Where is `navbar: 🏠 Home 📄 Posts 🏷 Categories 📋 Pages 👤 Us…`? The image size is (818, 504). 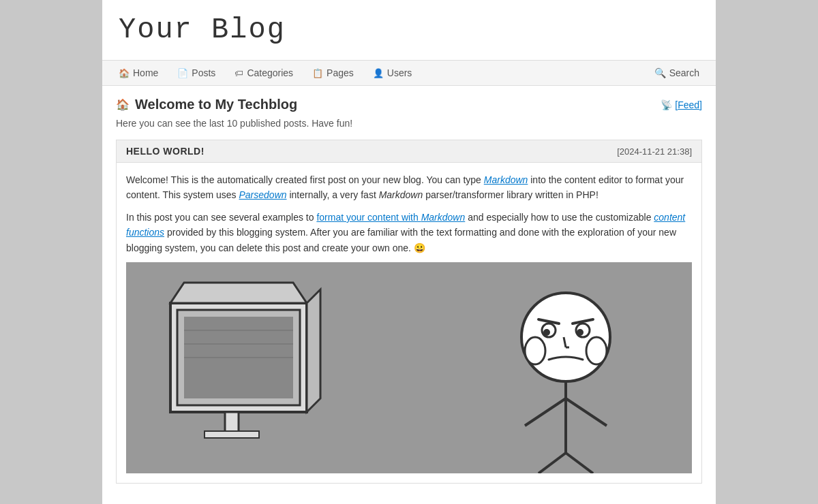 navbar: 🏠 Home 📄 Posts 🏷 Categories 📋 Pages 👤 Us… is located at coordinates (409, 73).